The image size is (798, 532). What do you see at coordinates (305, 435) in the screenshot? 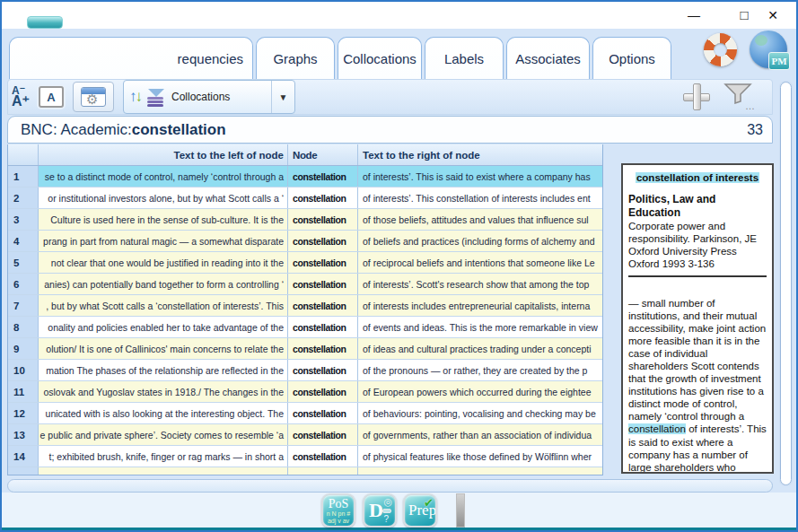
I see `table-row: 13 e public and private sphere’. Society…` at bounding box center [305, 435].